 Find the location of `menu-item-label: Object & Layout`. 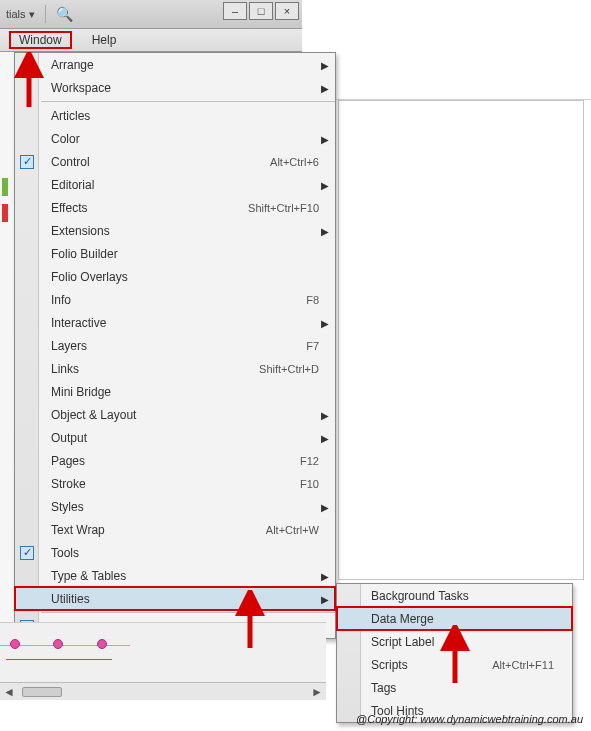

menu-item-label: Object & Layout is located at coordinates (179, 415).